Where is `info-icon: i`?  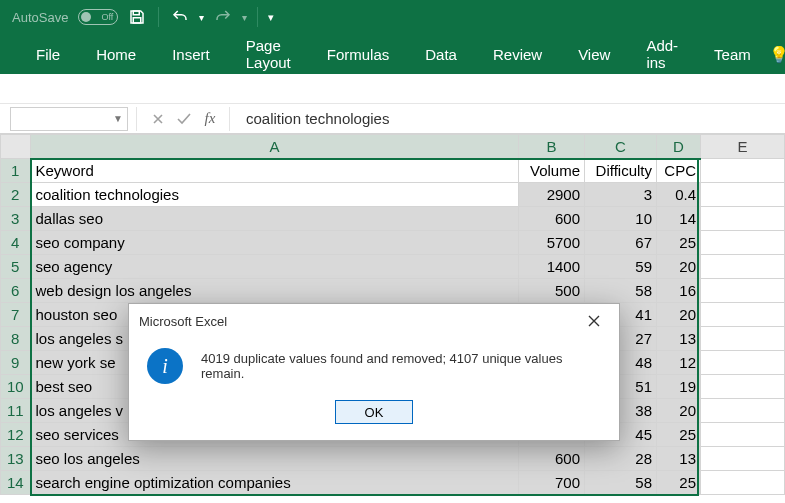 info-icon: i is located at coordinates (165, 366).